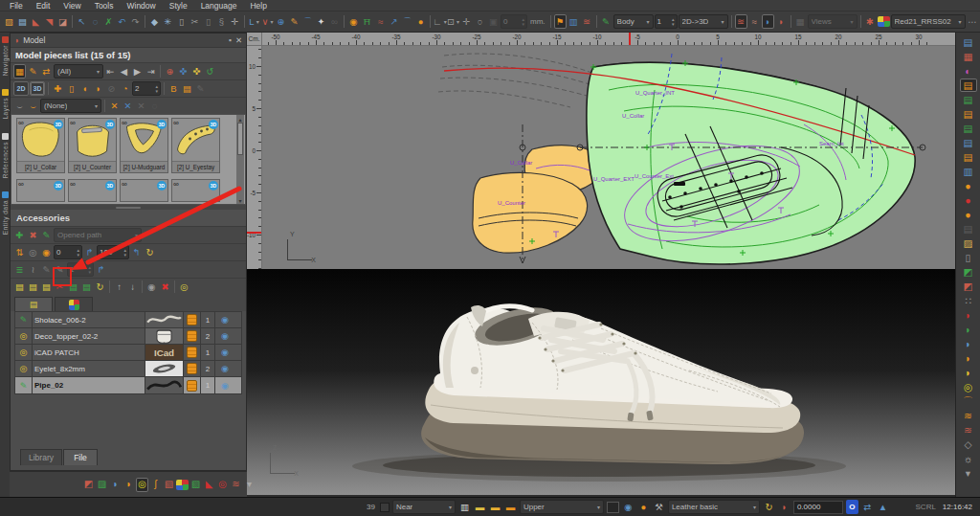 The height and width of the screenshot is (516, 980). Describe the element at coordinates (33, 71) in the screenshot. I see `pieces-pen-icon: ✎` at that location.